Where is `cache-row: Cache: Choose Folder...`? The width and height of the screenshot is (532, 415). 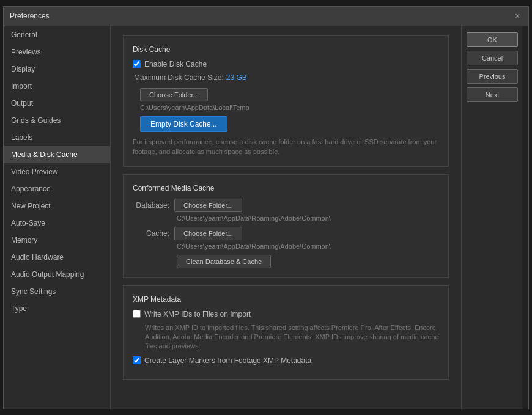 cache-row: Cache: Choose Folder... is located at coordinates (286, 233).